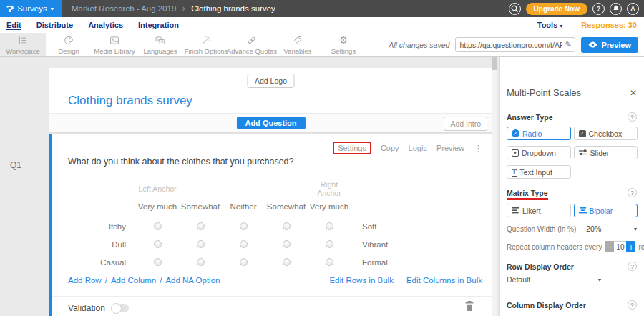 The width and height of the screenshot is (644, 316). I want to click on scrollbar-track, so click(495, 187).